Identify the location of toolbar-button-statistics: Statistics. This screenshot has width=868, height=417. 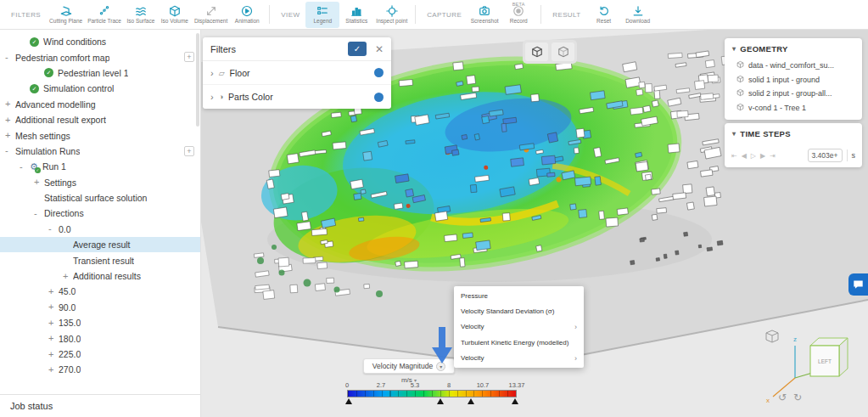
(356, 15).